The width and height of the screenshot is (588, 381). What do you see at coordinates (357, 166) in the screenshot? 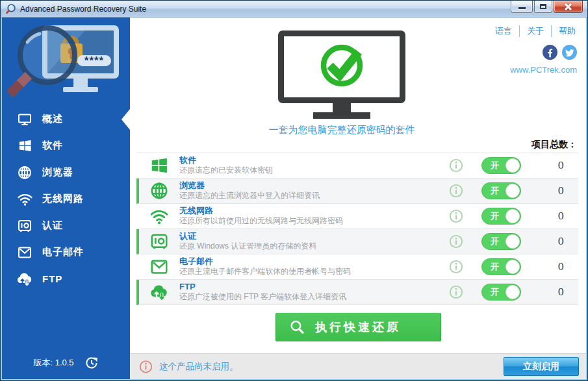
I see `table-row-software: 软件 还原遗忘的已安装软体密钥 开 0` at bounding box center [357, 166].